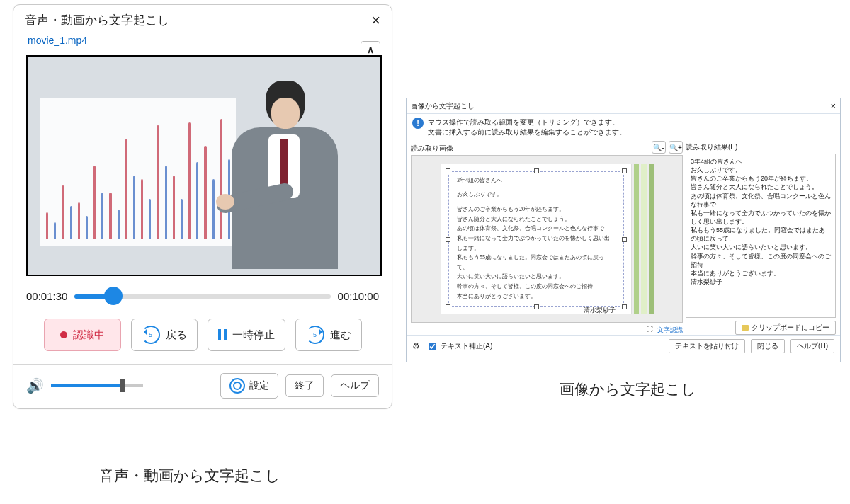 The image size is (850, 504). Describe the element at coordinates (761, 147) in the screenshot. I see `result-pane-label: 読み取り結果(E)` at that location.